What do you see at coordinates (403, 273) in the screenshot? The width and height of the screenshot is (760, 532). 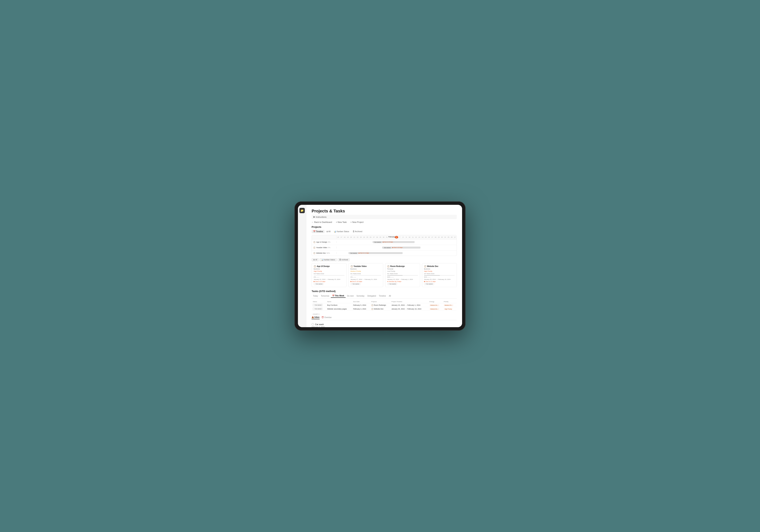 I see `card-room-tasks: 0/1 Tasks Done` at bounding box center [403, 273].